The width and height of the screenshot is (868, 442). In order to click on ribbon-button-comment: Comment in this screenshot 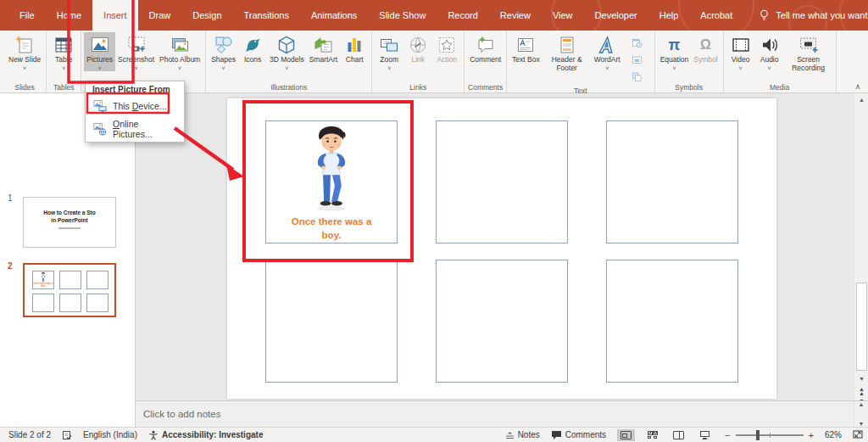, I will do `click(485, 48)`.